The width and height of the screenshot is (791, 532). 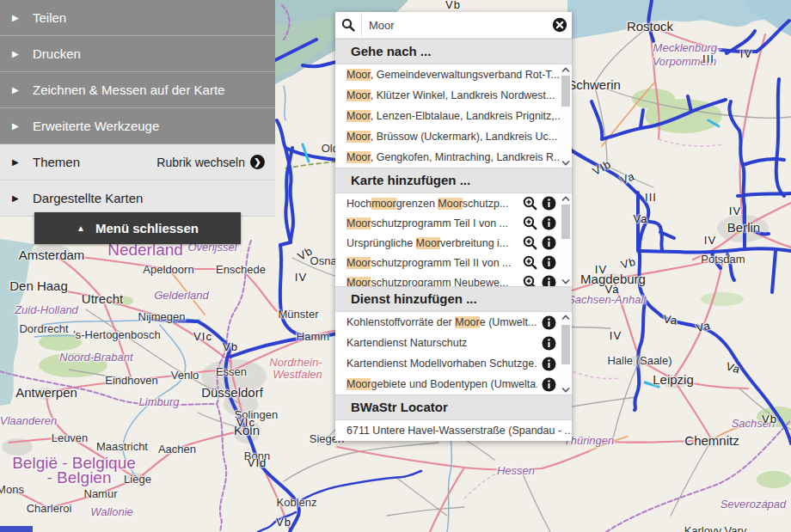 What do you see at coordinates (138, 126) in the screenshot?
I see `menu-item-erweiterte-werkzeuge: ▶Erweiterte Werkzeuge` at bounding box center [138, 126].